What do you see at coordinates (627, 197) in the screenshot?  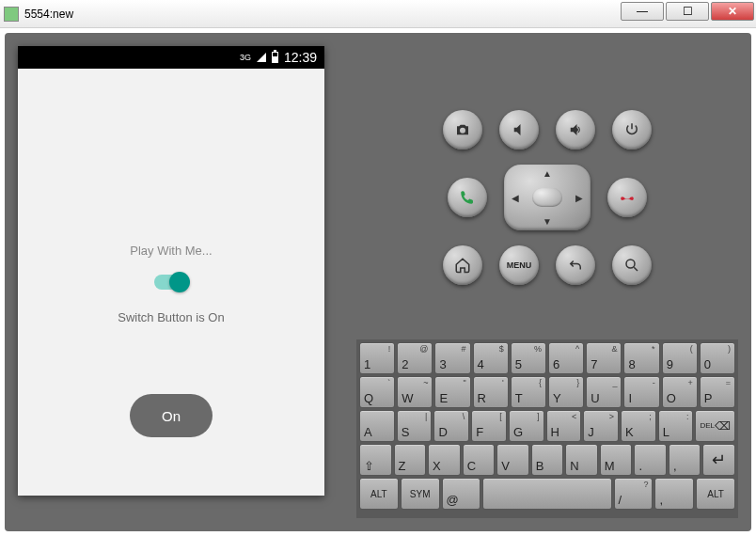 I see `end-call-button` at bounding box center [627, 197].